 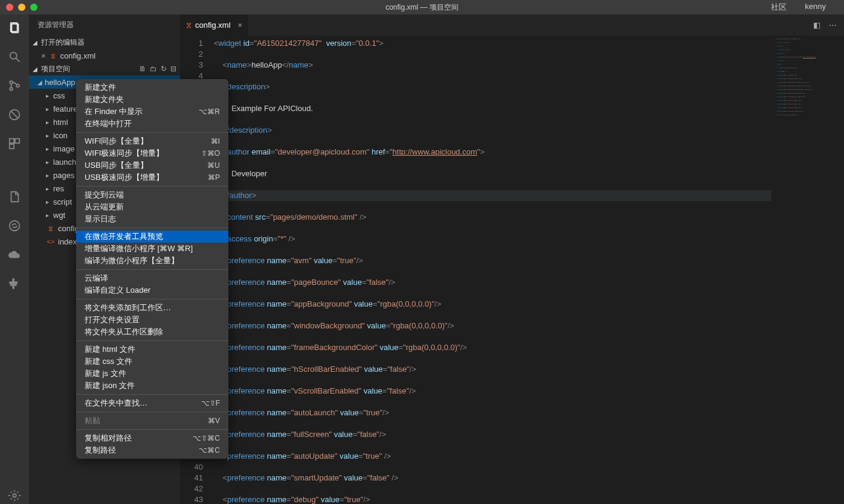 I want to click on ctx-item-label: 将文件夹从工作区删除, so click(x=124, y=332).